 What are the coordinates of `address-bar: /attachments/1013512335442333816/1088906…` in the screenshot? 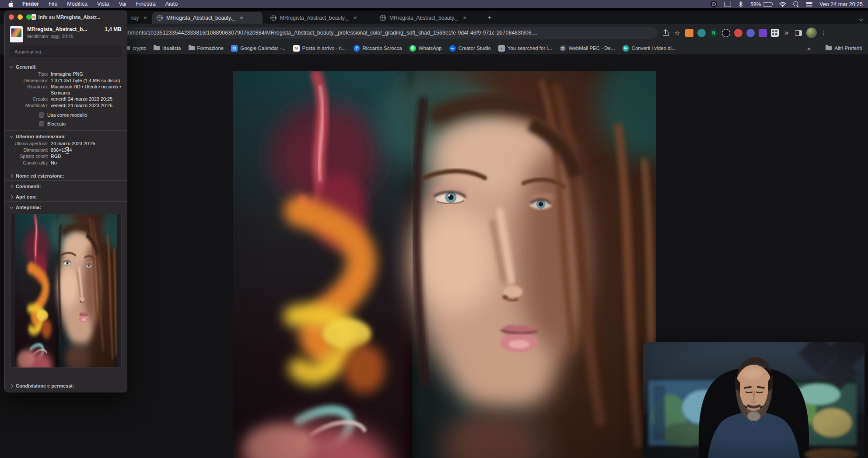 It's located at (383, 33).